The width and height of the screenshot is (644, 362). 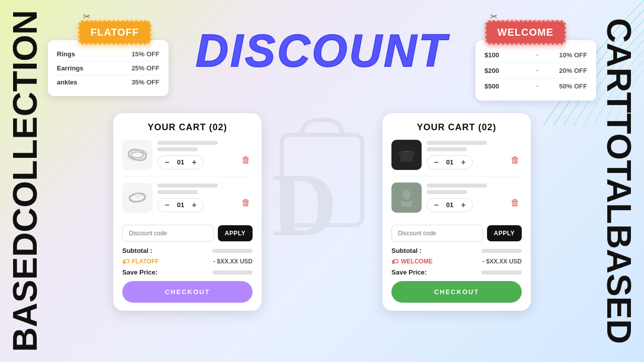 I want to click on qty-plus-2-right: +, so click(x=463, y=205).